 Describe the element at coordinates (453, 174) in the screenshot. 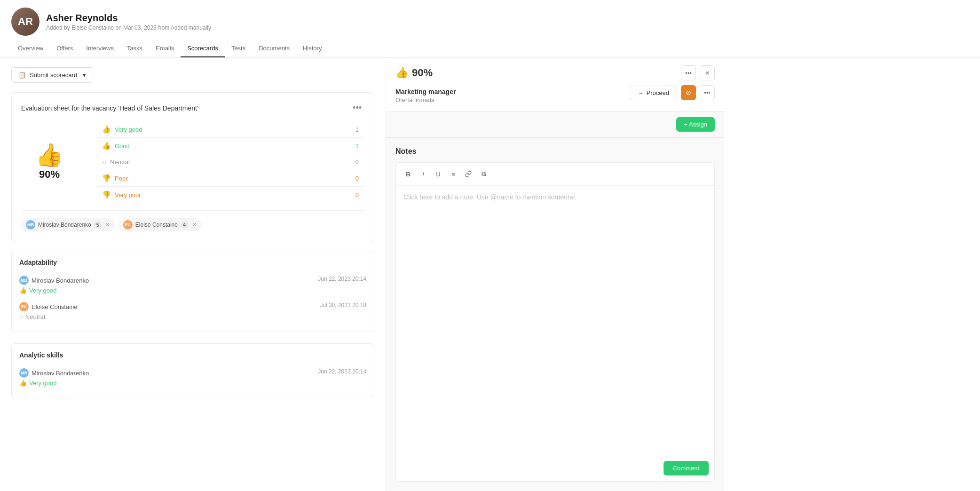

I see `list-button: ≡` at that location.